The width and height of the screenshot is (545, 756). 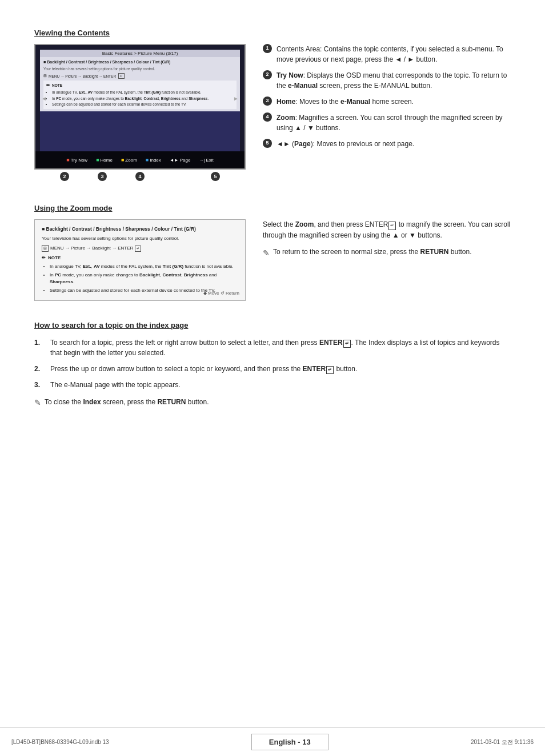 I want to click on index-note-text: To close the Index screen, press the RET…, so click(x=127, y=402).